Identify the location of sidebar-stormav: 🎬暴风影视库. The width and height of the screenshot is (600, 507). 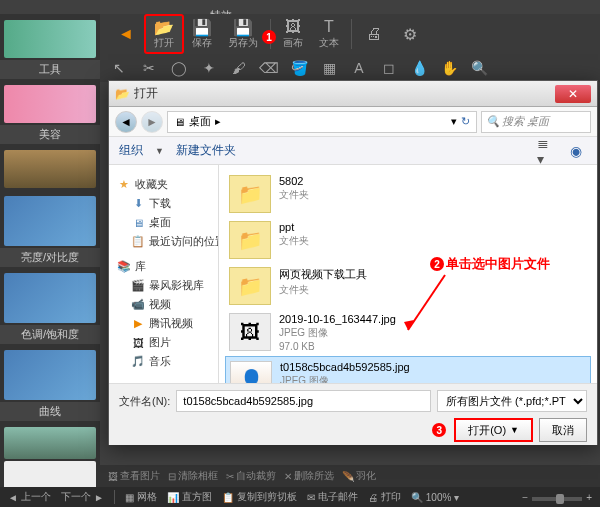
(164, 286).